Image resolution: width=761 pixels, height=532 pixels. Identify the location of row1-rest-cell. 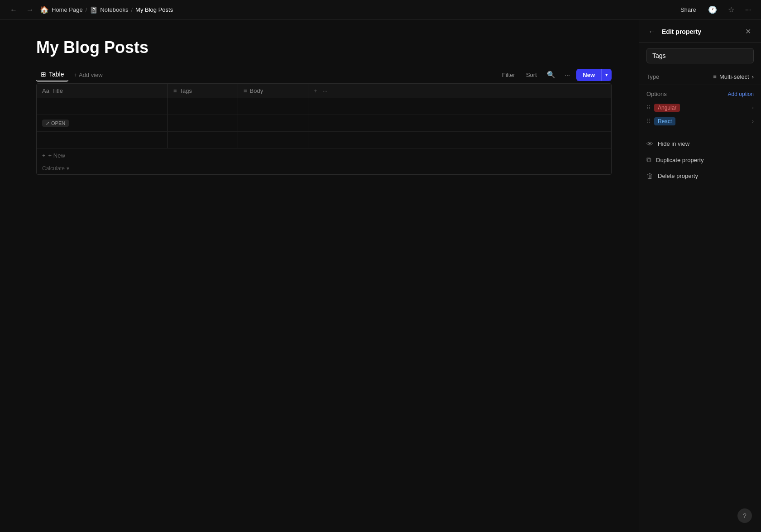
(460, 106).